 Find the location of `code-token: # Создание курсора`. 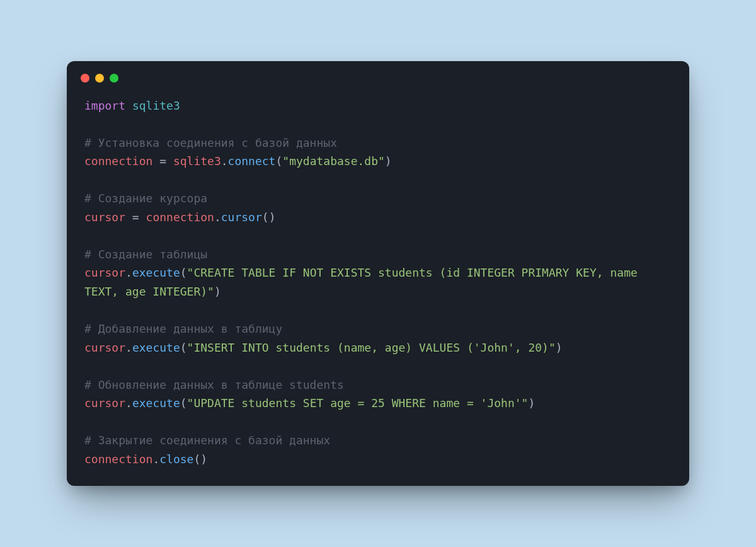

code-token: # Создание курсора is located at coordinates (146, 198).